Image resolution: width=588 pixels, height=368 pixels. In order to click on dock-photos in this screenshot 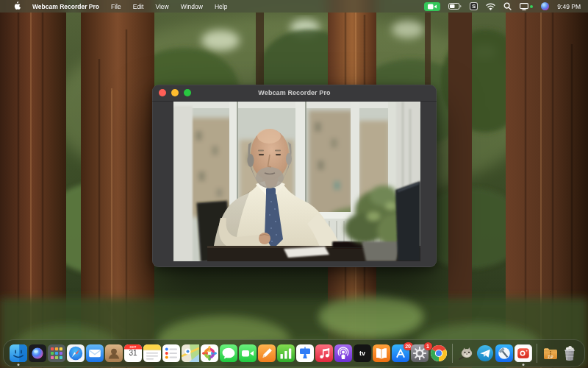, I will do `click(209, 353)`.